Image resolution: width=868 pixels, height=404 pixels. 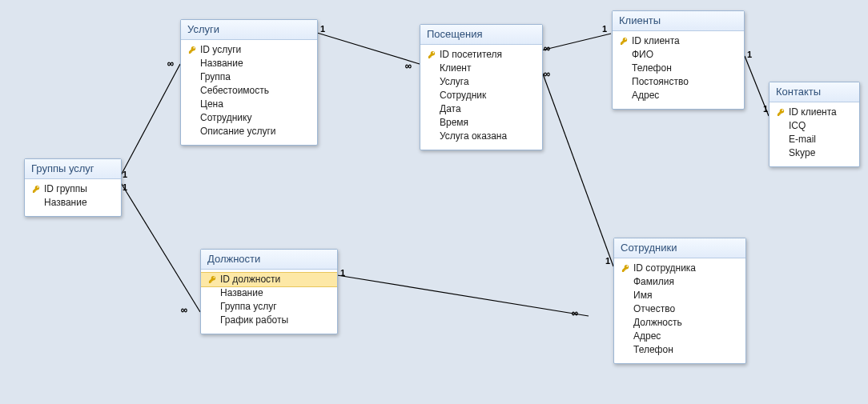 What do you see at coordinates (249, 50) in the screenshot?
I see `field-row: ID услуги` at bounding box center [249, 50].